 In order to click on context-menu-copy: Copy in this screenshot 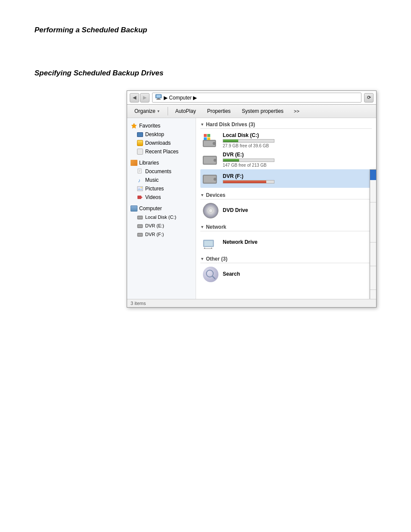, I will do `click(373, 259)`.